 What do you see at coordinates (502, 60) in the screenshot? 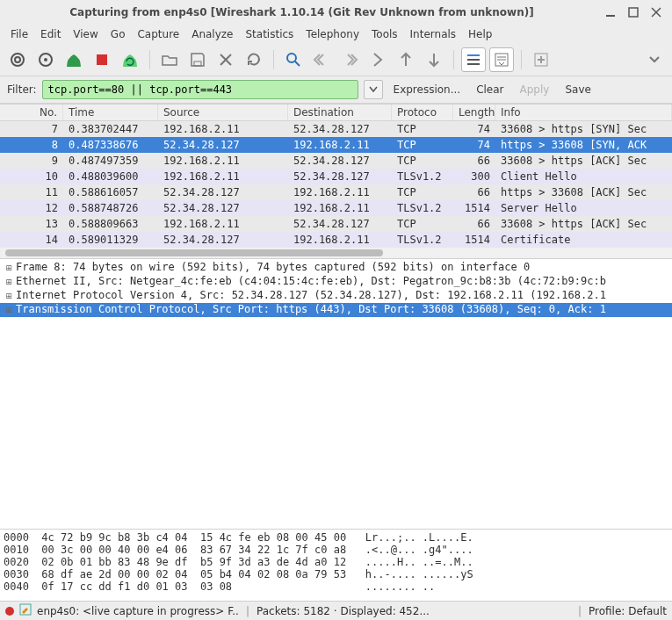
I see `autoscroll-icon` at bounding box center [502, 60].